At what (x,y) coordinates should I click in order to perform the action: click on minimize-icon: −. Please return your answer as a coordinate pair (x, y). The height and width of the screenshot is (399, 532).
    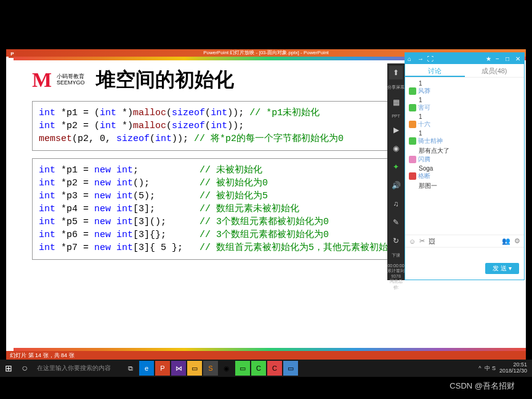
    Looking at the image, I should click on (499, 58).